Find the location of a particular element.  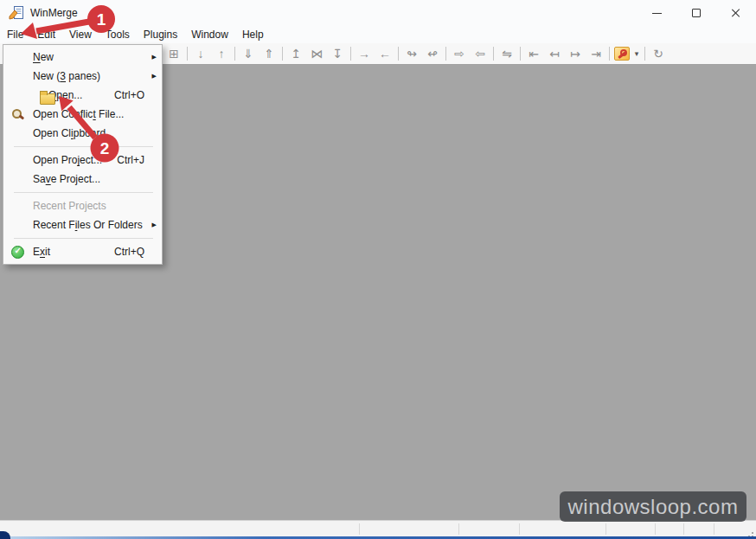

close-icon is located at coordinates (736, 13).